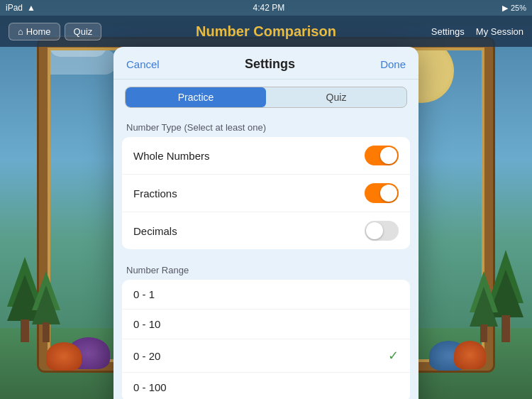 The image size is (532, 399). I want to click on range-0-10-label: 0 - 10, so click(266, 324).